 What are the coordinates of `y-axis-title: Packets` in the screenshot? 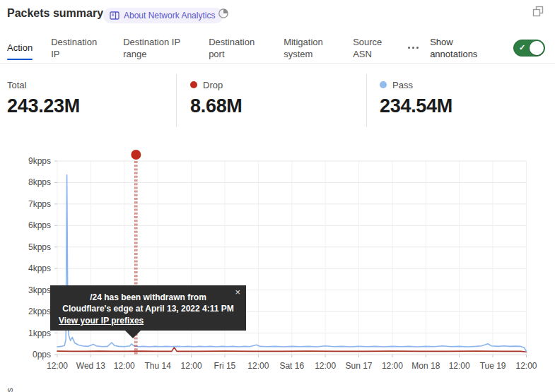 It's located at (10, 390).